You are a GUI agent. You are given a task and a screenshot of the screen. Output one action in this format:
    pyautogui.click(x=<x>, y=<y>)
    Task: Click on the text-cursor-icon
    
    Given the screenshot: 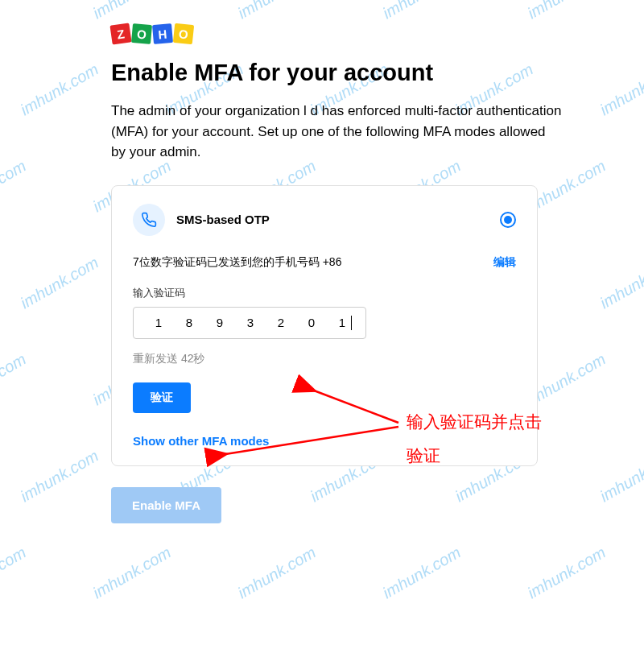 What is the action you would take?
    pyautogui.click(x=351, y=323)
    